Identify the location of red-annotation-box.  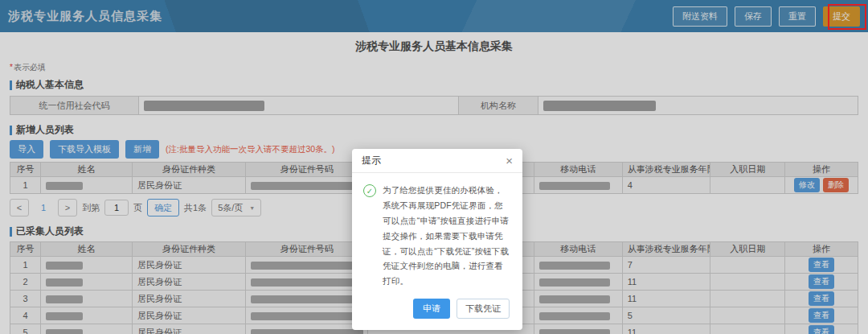
(847, 17).